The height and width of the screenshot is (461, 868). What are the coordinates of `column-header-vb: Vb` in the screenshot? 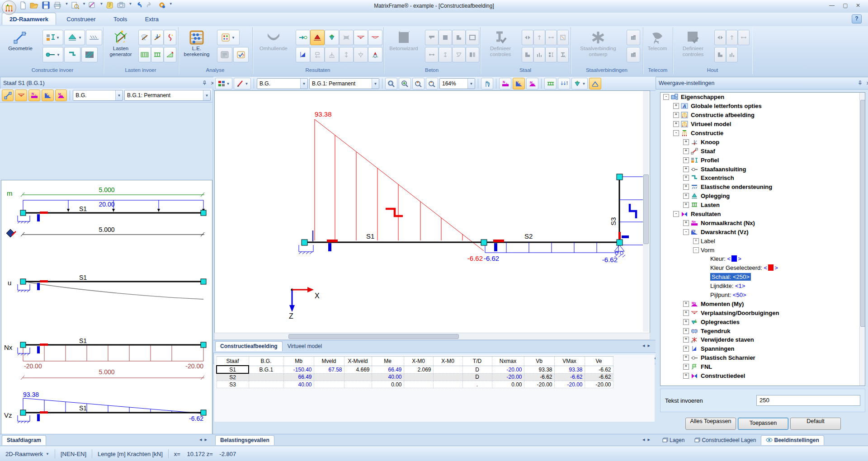 It's located at (539, 362).